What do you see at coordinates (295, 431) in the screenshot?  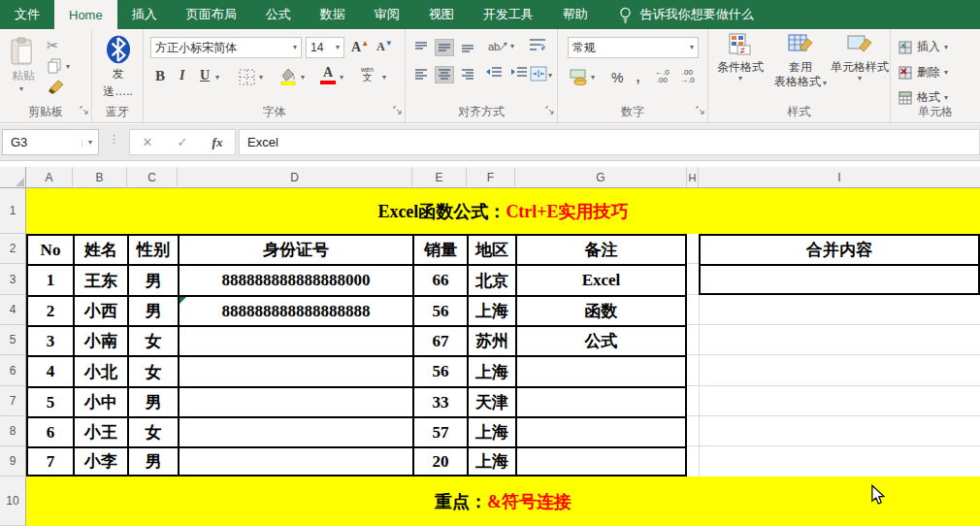 I see `cell-D8` at bounding box center [295, 431].